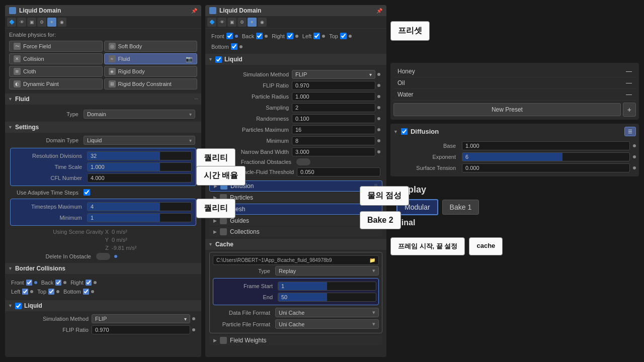 The image size is (644, 362). I want to click on view-front-dot, so click(236, 36).